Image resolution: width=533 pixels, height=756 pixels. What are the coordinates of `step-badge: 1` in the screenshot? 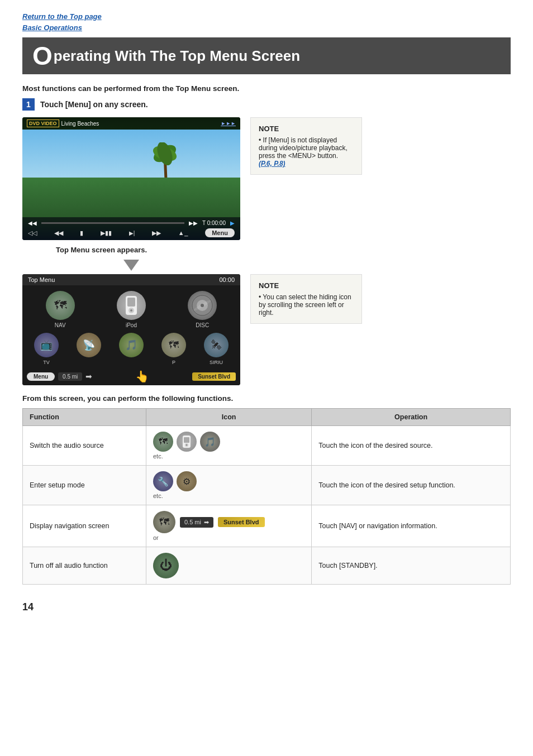 It's located at (28, 104).